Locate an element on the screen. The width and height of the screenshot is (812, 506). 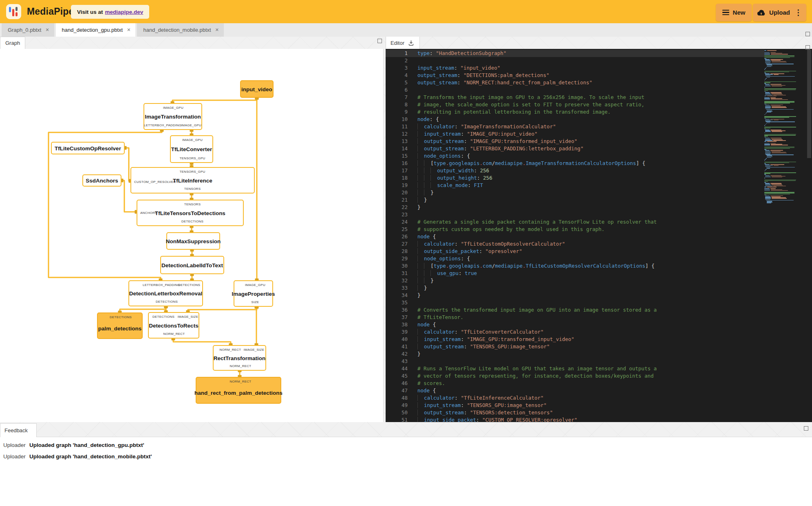
graph-node-NonMaxSuppression: NonMaxSuppression is located at coordinates (193, 241).